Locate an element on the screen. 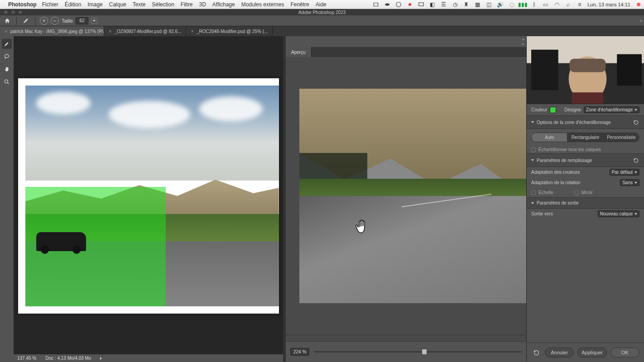  left-toolbar is located at coordinates (7, 199).